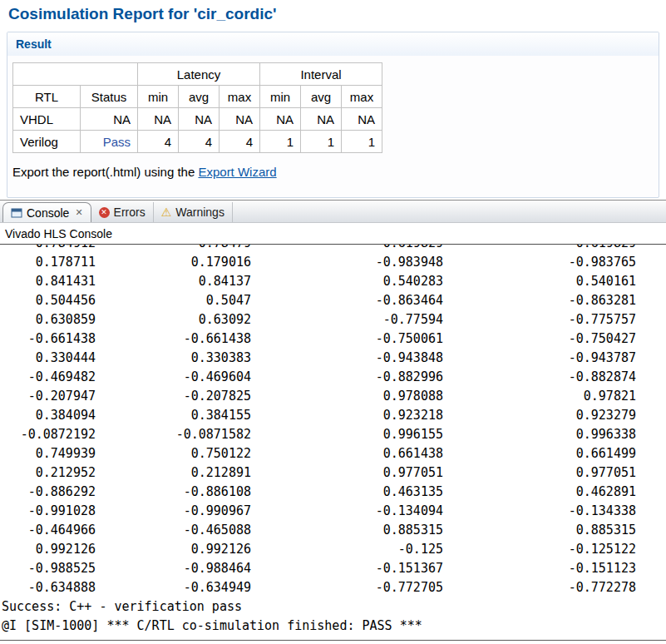 The image size is (666, 644). Describe the element at coordinates (17, 213) in the screenshot. I see `console-icon` at that location.